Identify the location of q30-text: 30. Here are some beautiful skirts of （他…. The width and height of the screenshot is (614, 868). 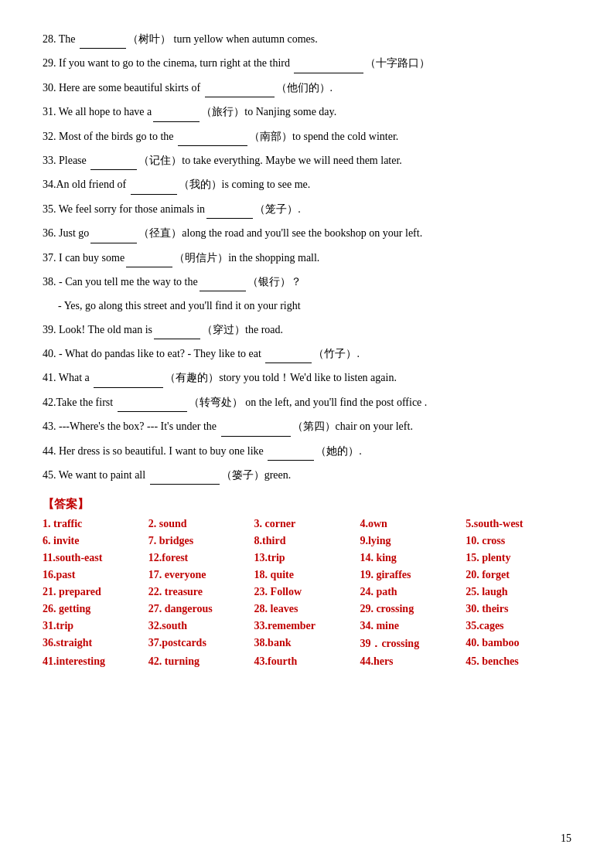
(187, 88).